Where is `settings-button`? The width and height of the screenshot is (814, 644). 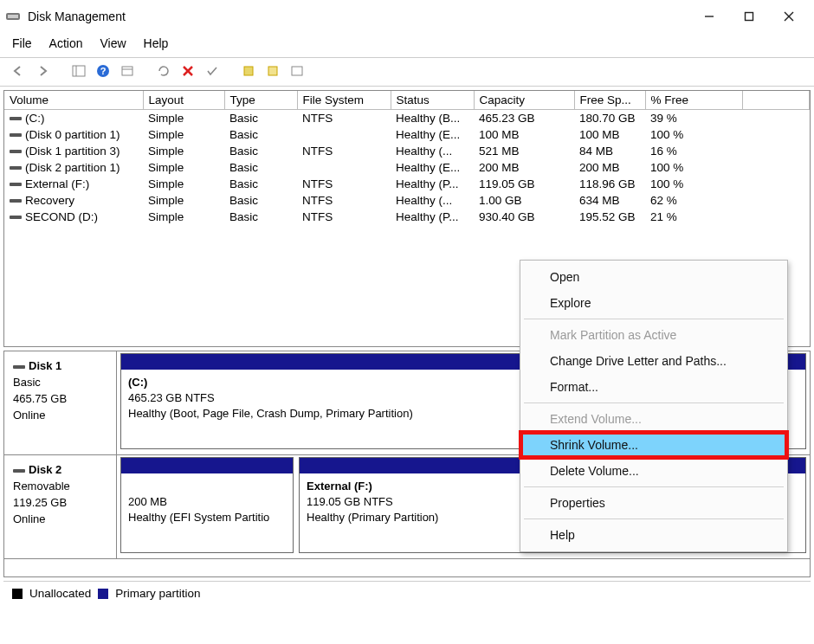
settings-button is located at coordinates (297, 71).